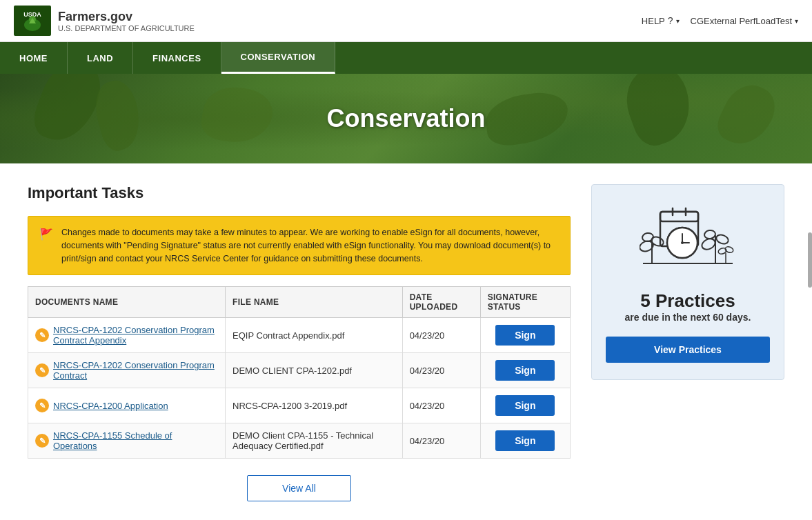  What do you see at coordinates (46, 234) in the screenshot?
I see `flag-icon: 🚩` at bounding box center [46, 234].